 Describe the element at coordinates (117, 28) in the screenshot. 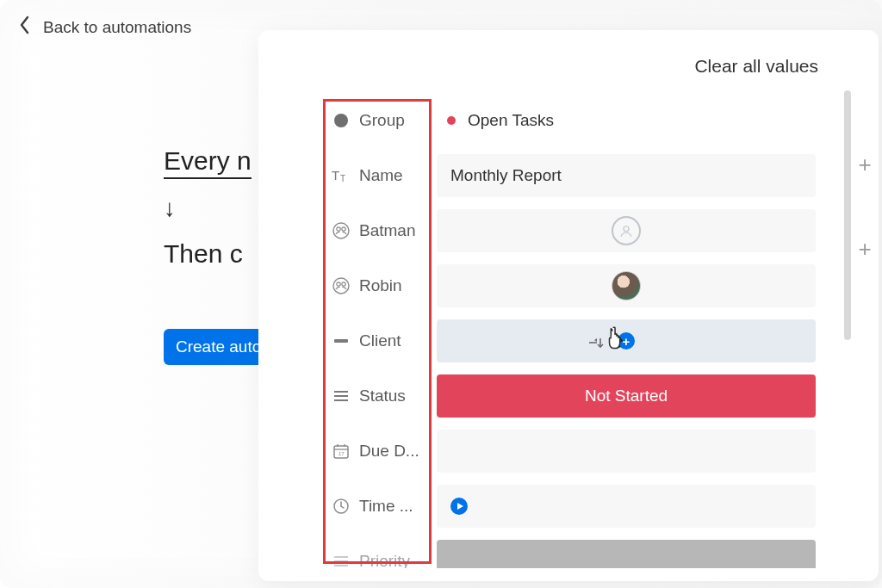

I see `back-label: Back to automations` at that location.